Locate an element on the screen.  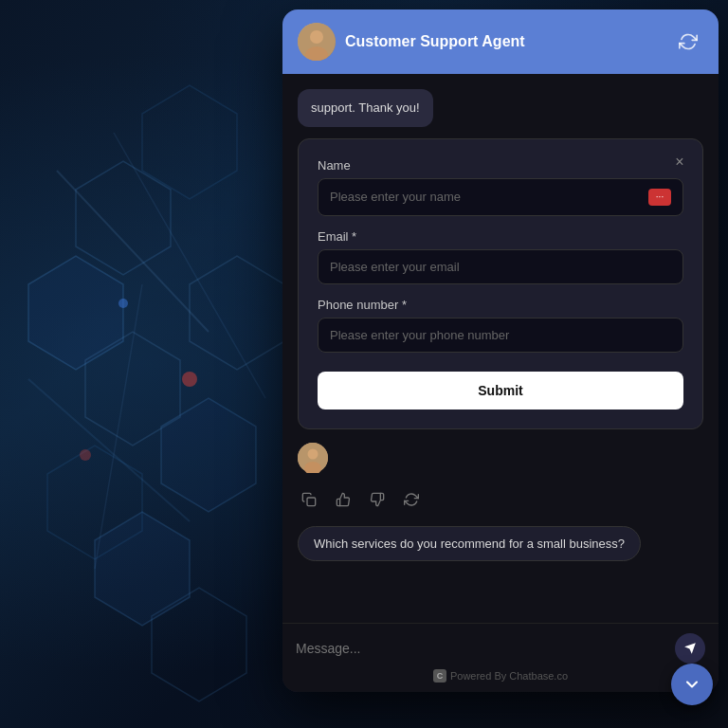
phone-form-group: Phone number * Please enter your phone n… is located at coordinates (500, 325).